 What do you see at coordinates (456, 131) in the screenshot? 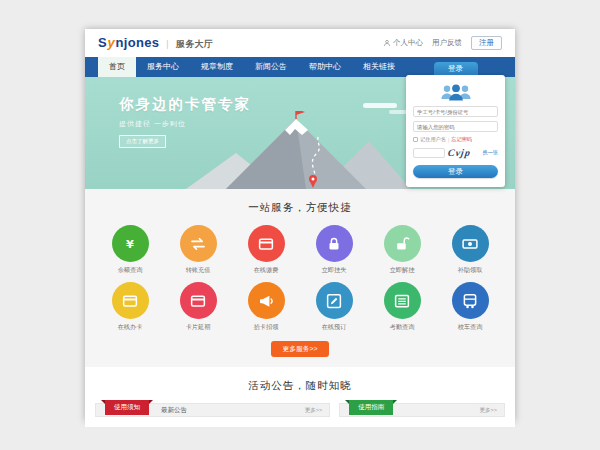
I see `login-panel: 登录 记住用户名 | 忘记密码 Cvjp 换一张 登录` at bounding box center [456, 131].